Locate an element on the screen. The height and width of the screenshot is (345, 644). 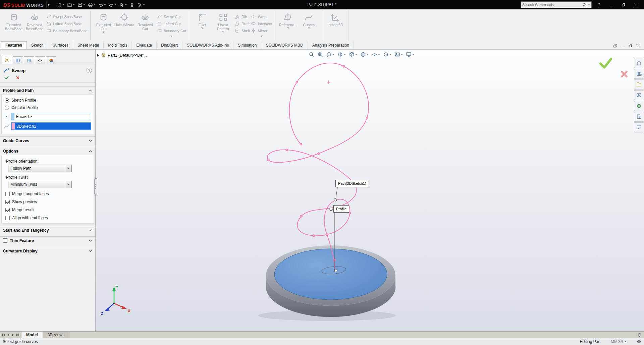
profile-orientation-dropdown: Follow Path is located at coordinates (40, 168).